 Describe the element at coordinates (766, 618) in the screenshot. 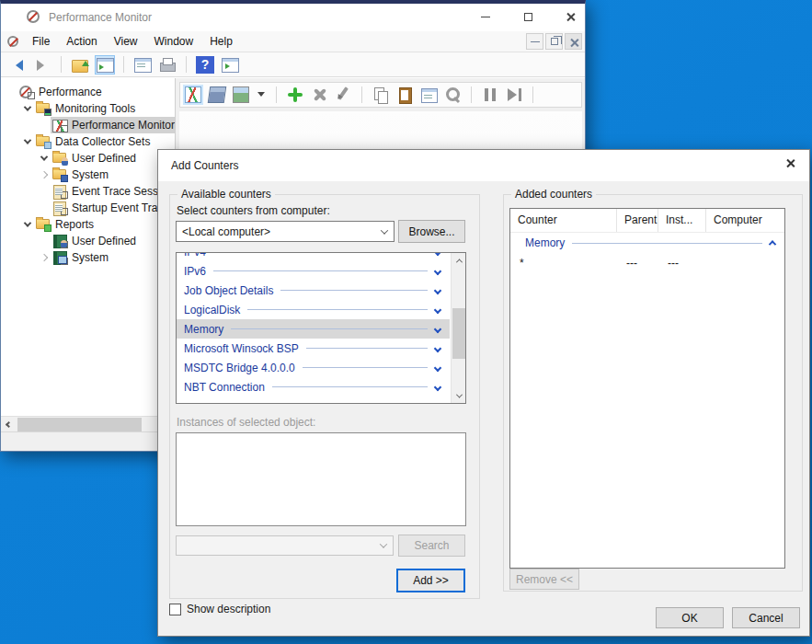

I see `cancel-button: Cancel` at that location.